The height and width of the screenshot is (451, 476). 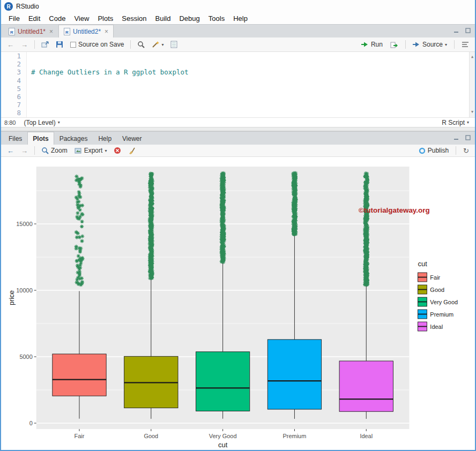 I want to click on y-tick-label: 10000, so click(x=24, y=290).